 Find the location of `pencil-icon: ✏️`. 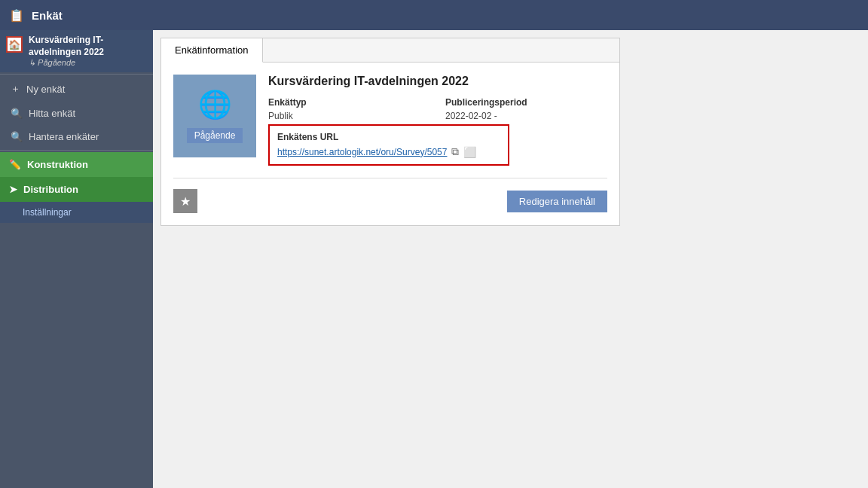

pencil-icon: ✏️ is located at coordinates (15, 164).